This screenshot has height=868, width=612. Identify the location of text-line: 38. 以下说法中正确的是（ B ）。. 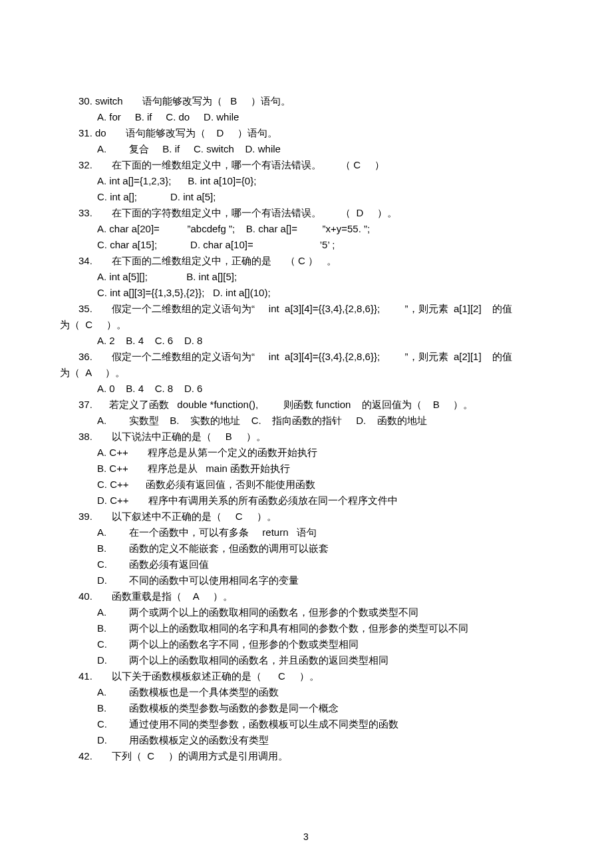
(306, 437).